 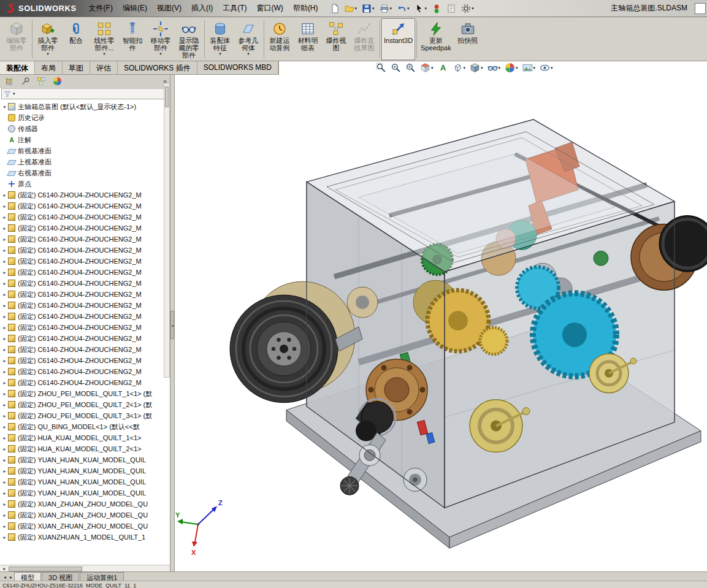 I want to click on tree-component-18: ▸(固定) ZHOU_PEI_MODEL_QUILT_1<1> (默, so click(x=86, y=394).